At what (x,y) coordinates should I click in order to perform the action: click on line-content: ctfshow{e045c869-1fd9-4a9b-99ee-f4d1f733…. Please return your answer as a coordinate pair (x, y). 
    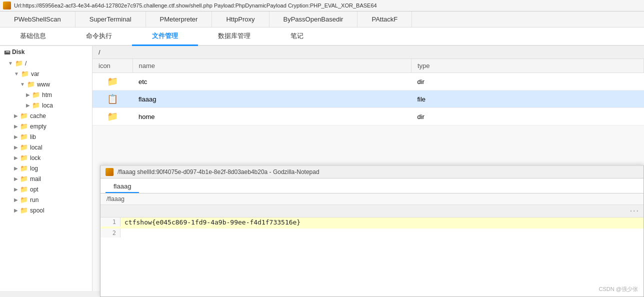
    Looking at the image, I should click on (382, 222).